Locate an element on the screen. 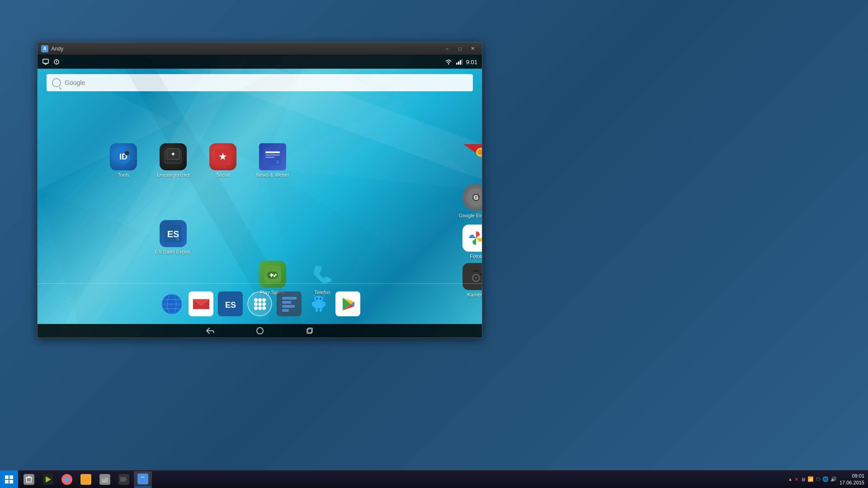 Image resolution: width=868 pixels, height=488 pixels. minimize-button: − is located at coordinates (447, 49).